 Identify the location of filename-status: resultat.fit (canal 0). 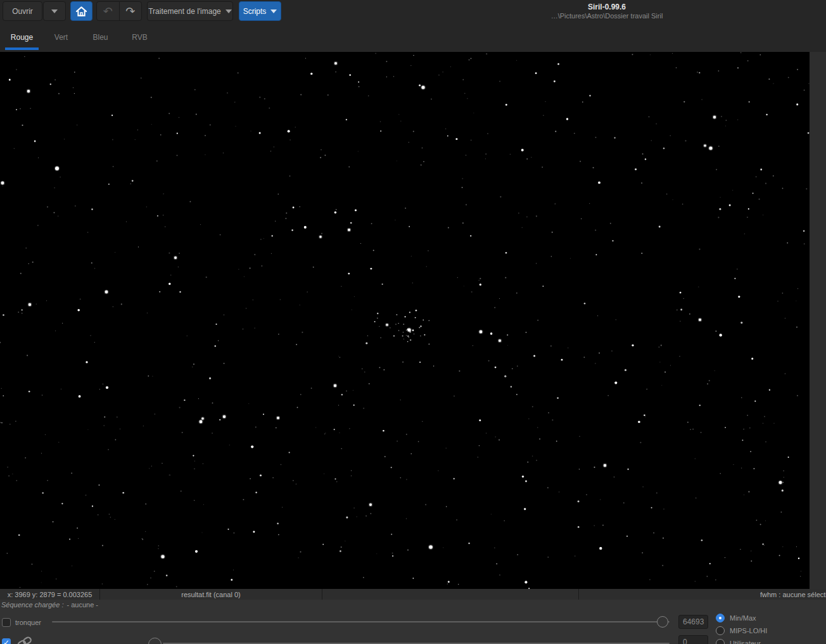
(211, 594).